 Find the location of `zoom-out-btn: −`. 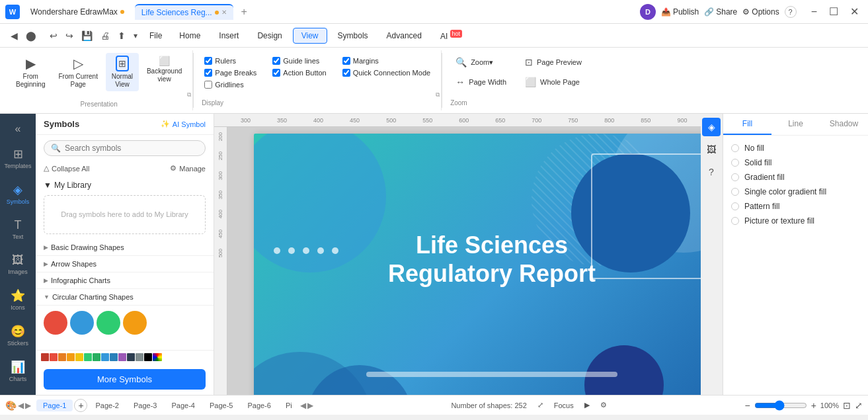

zoom-out-btn: − is located at coordinates (747, 405).